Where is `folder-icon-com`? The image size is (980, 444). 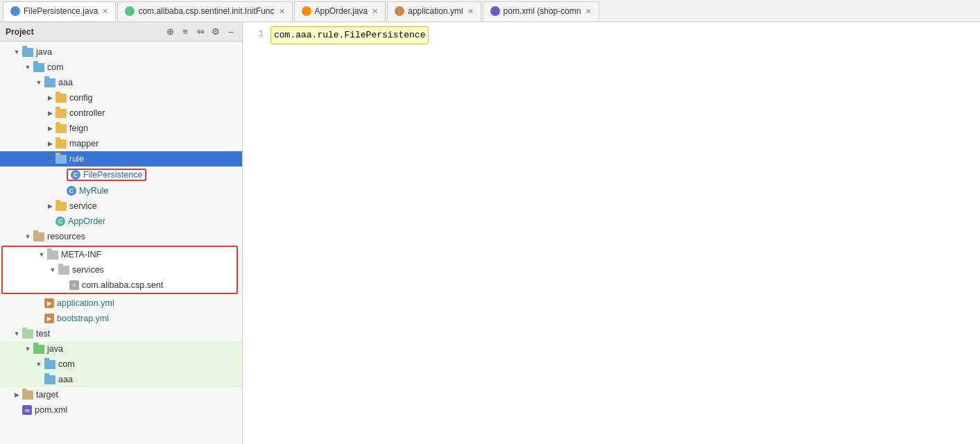
folder-icon-com is located at coordinates (39, 68).